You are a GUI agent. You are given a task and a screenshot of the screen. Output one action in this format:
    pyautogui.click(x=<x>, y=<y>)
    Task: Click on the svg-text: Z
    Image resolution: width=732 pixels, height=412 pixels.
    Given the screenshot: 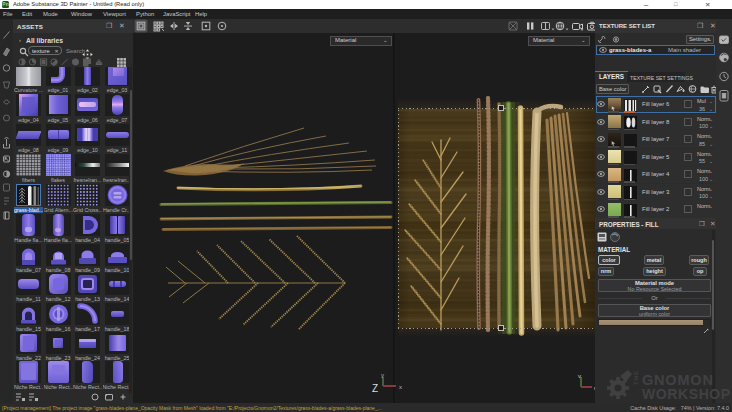 What is the action you would take?
    pyautogui.click(x=375, y=388)
    